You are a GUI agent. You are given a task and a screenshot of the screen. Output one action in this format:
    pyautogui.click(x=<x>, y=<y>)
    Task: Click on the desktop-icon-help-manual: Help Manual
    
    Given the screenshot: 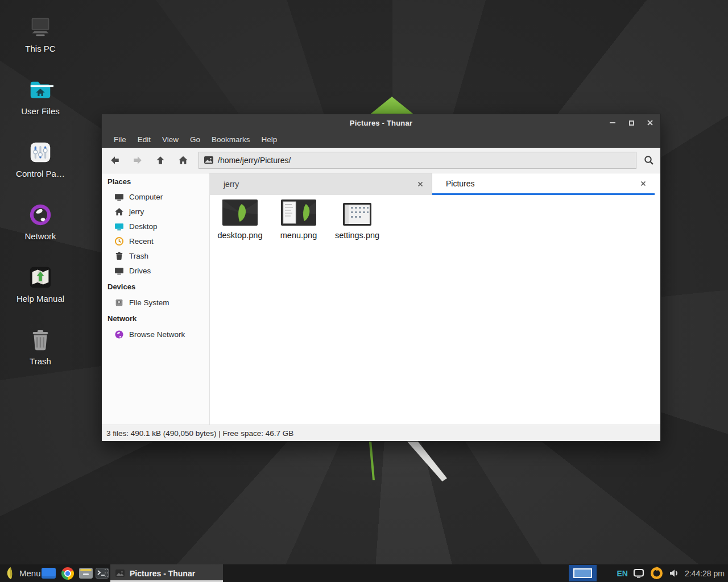 What is the action you would take?
    pyautogui.click(x=40, y=284)
    